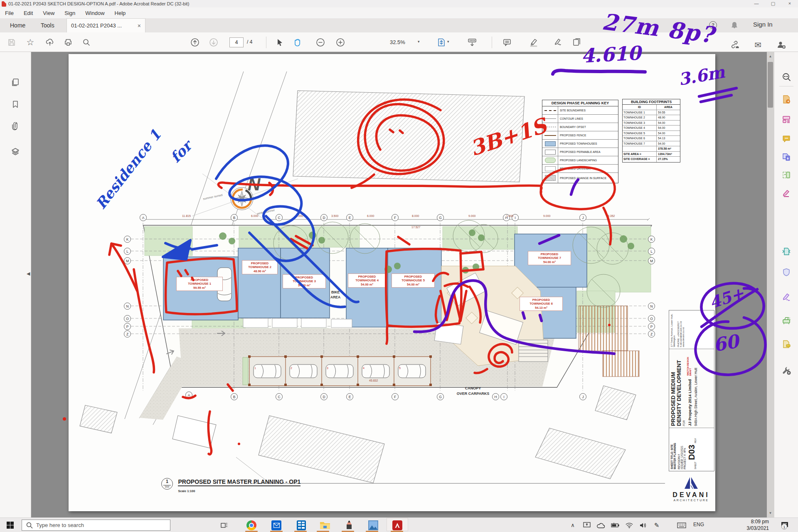  Describe the element at coordinates (652, 306) in the screenshot. I see `grid-bubble: N` at that location.